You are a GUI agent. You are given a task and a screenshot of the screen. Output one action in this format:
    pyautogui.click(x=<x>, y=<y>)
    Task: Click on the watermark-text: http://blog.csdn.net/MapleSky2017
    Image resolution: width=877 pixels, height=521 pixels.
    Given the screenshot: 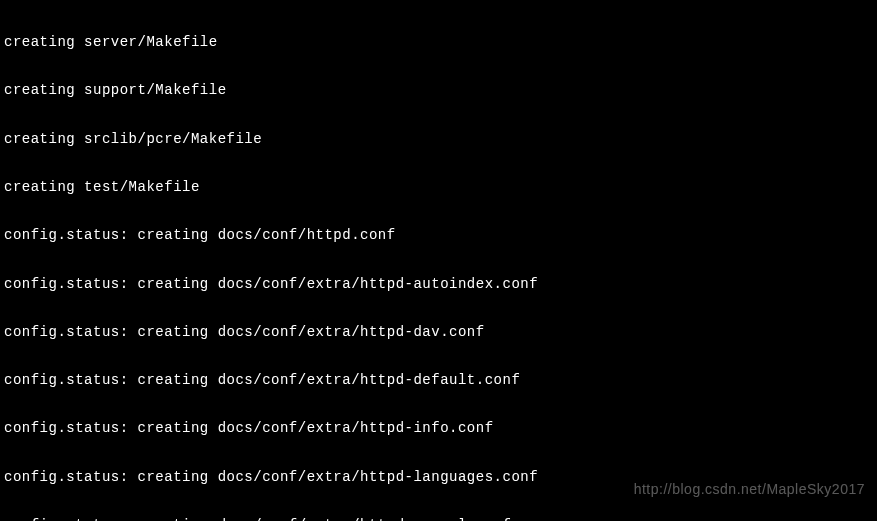 What is the action you would take?
    pyautogui.click(x=750, y=489)
    